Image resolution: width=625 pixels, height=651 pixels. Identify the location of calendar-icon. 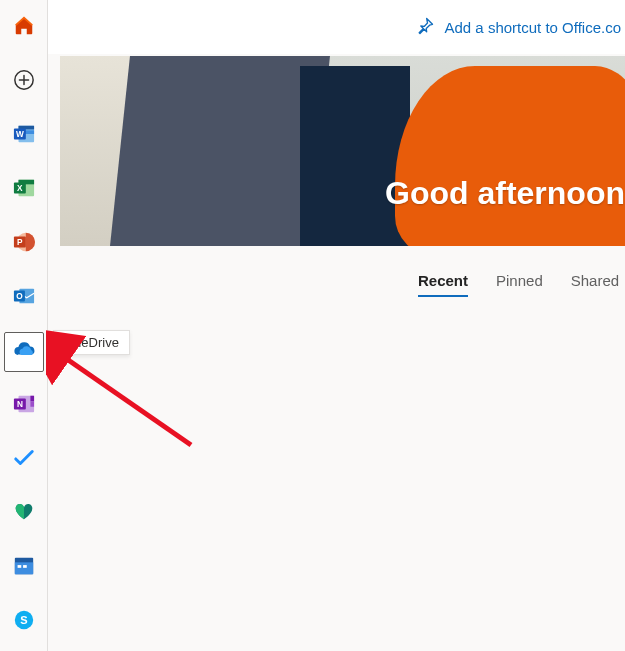
(24, 568).